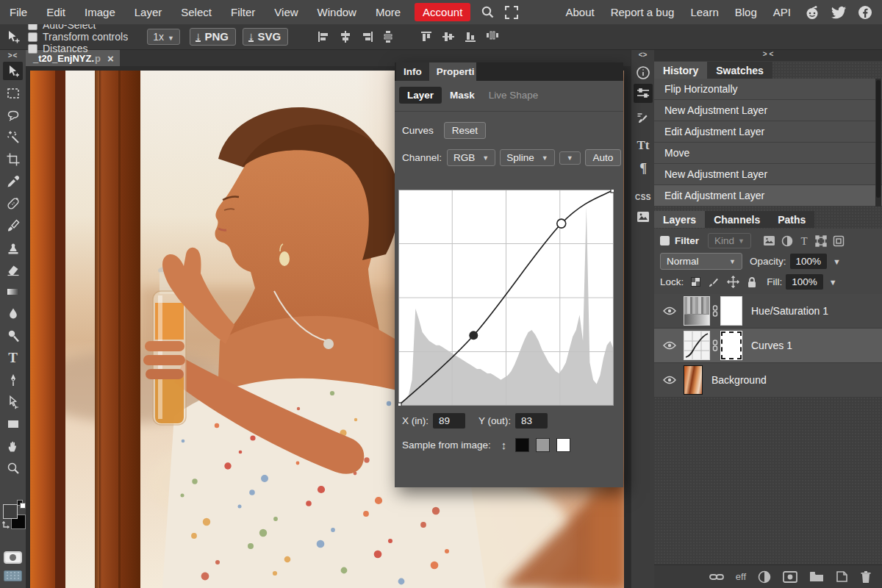 The width and height of the screenshot is (882, 588). I want to click on new-layer-icon, so click(842, 576).